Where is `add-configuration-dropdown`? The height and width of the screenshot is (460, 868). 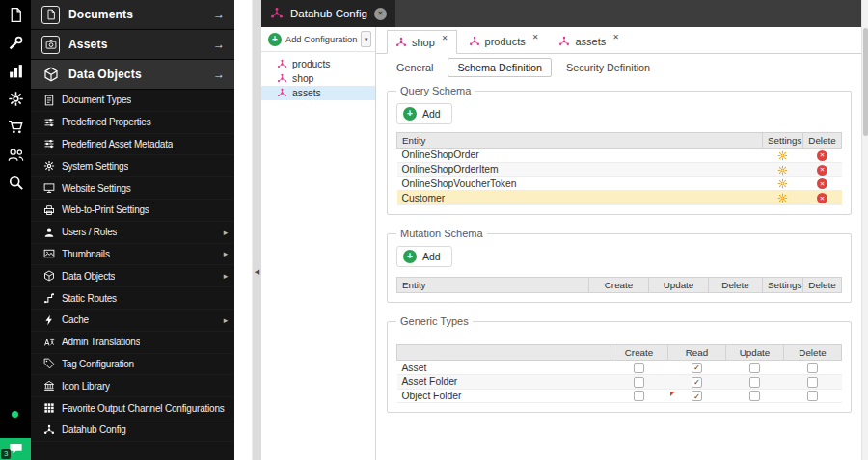
add-configuration-dropdown is located at coordinates (366, 39).